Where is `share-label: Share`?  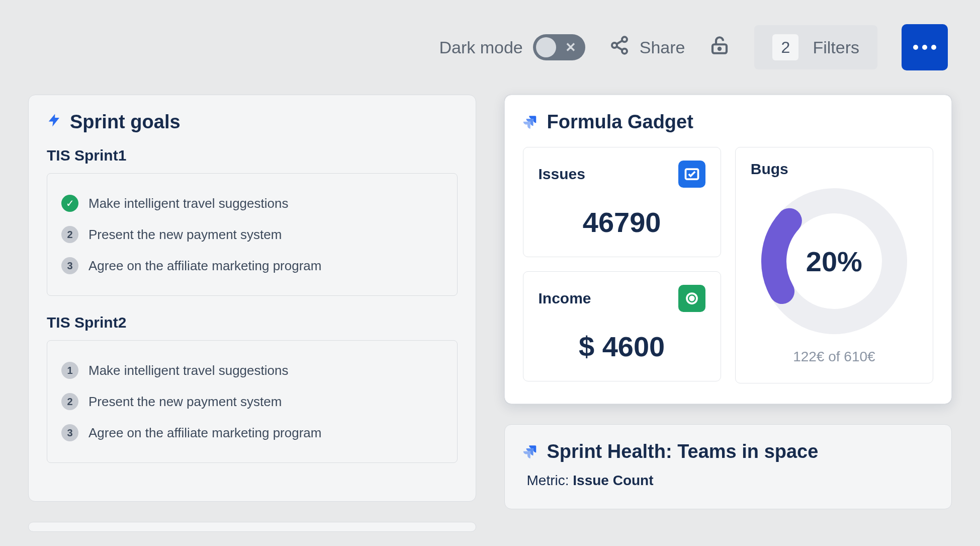 share-label: Share is located at coordinates (663, 47).